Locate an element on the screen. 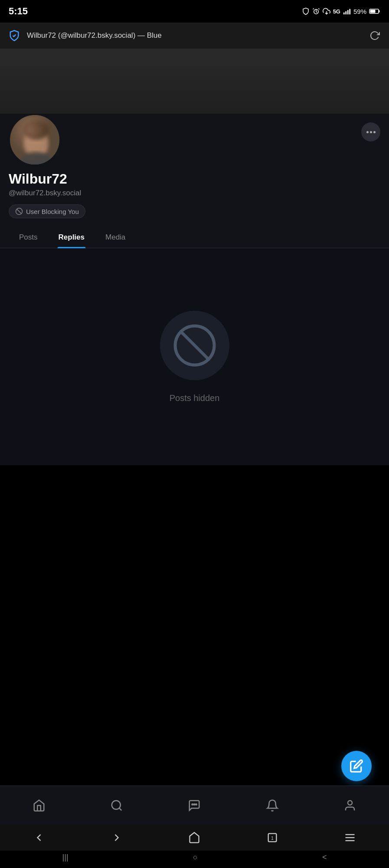 This screenshot has width=389, height=868. android-tabs-button: 1 is located at coordinates (272, 838).